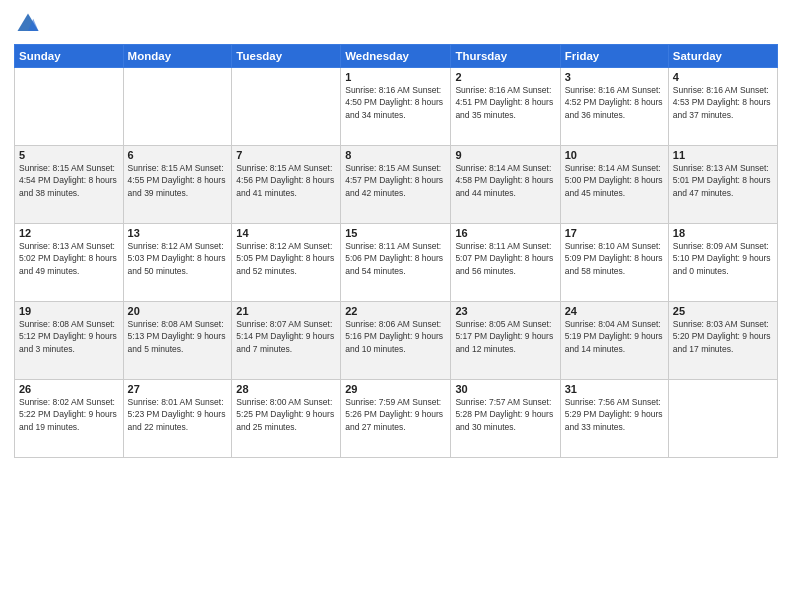  Describe the element at coordinates (396, 336) in the screenshot. I see `day-info: Sunrise: 8:06 AM Sunset: 5:16 PM Dayligh…` at that location.